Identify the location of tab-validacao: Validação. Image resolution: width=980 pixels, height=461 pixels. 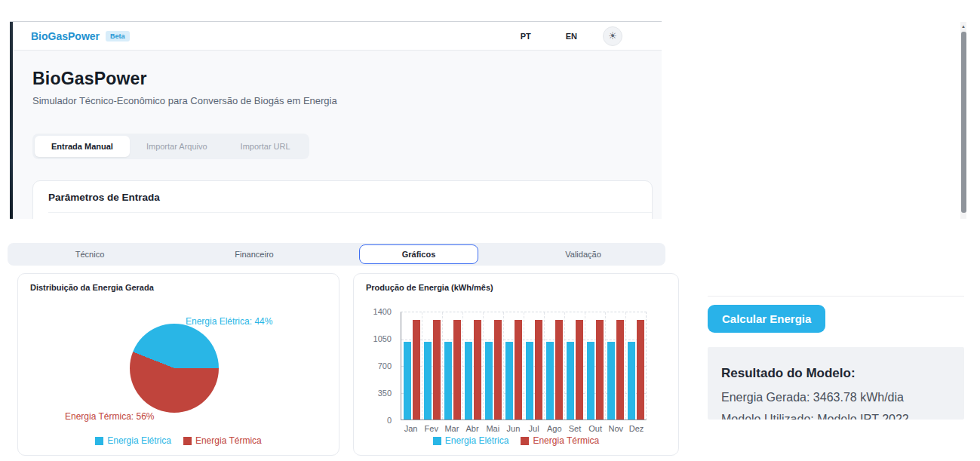
(583, 254).